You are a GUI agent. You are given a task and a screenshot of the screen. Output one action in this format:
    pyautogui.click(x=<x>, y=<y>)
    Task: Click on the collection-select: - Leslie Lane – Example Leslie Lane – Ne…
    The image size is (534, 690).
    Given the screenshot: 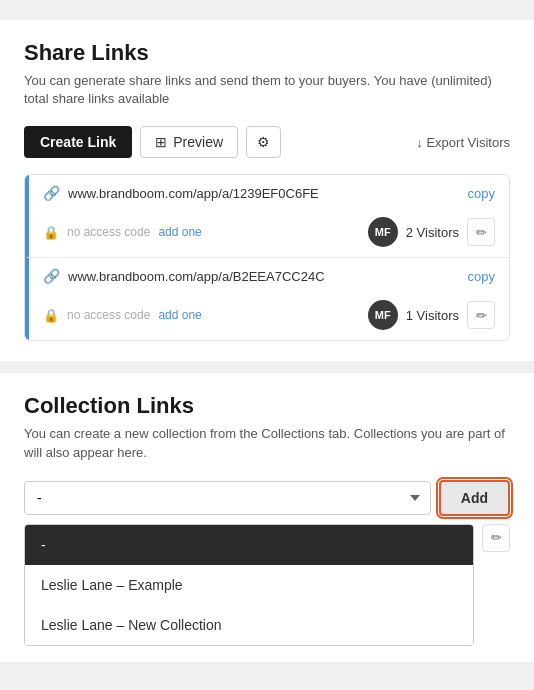 What is the action you would take?
    pyautogui.click(x=228, y=498)
    